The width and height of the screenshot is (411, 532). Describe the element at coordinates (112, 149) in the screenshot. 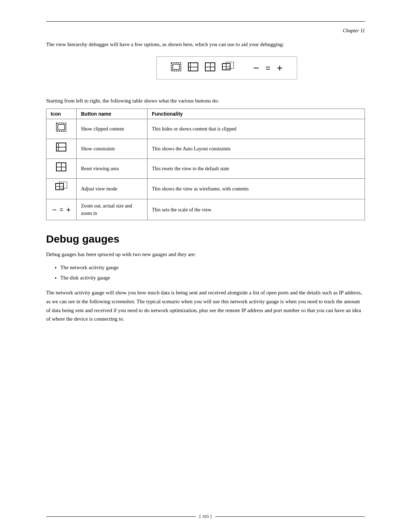

I see `btn-name-2: Show constraints` at that location.